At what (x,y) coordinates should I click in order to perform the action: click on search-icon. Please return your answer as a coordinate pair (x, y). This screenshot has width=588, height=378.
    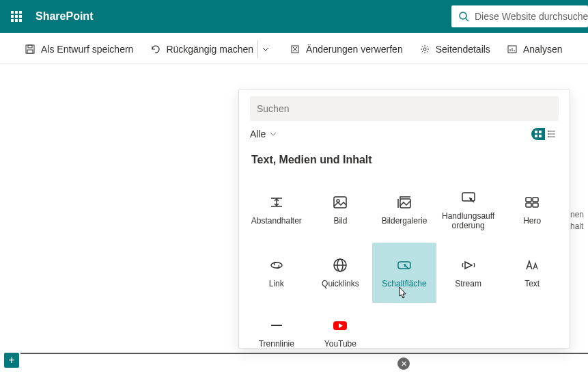
    Looking at the image, I should click on (464, 16).